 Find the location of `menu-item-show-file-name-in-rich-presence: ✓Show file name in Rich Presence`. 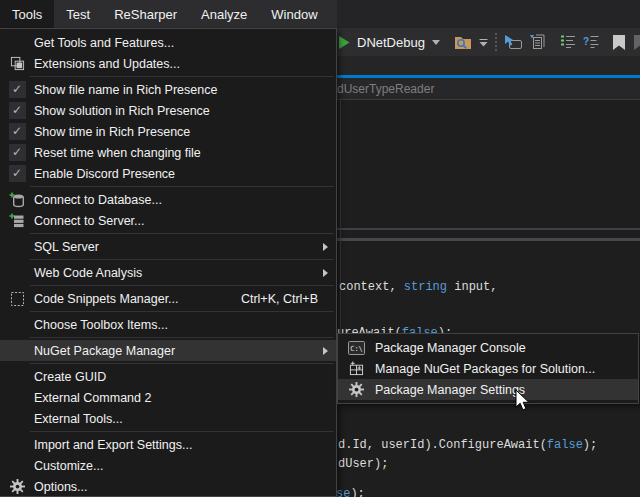

menu-item-show-file-name-in-rich-presence: ✓Show file name in Rich Presence is located at coordinates (168, 90).